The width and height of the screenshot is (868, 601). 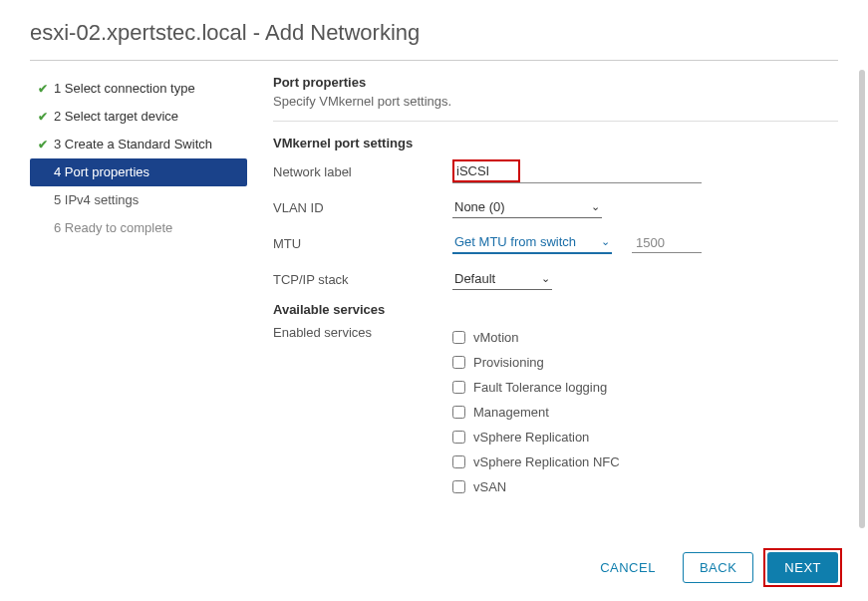 What do you see at coordinates (139, 228) in the screenshot?
I see `step-ready-complete: 6 Ready to complete` at bounding box center [139, 228].